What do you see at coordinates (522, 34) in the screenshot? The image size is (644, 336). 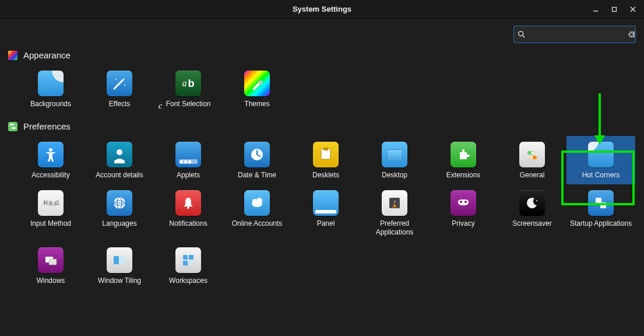 I see `search-icon` at bounding box center [522, 34].